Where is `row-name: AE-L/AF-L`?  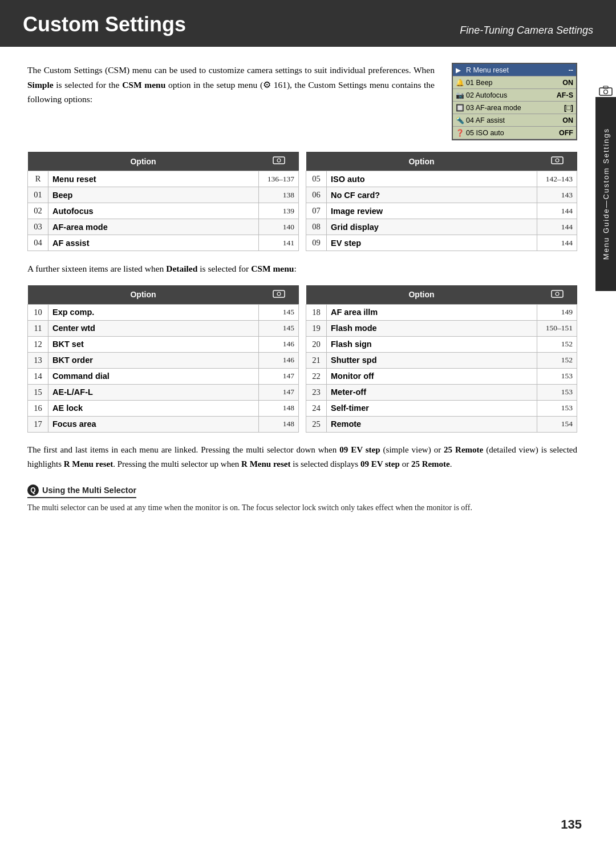 row-name: AE-L/AF-L is located at coordinates (154, 392).